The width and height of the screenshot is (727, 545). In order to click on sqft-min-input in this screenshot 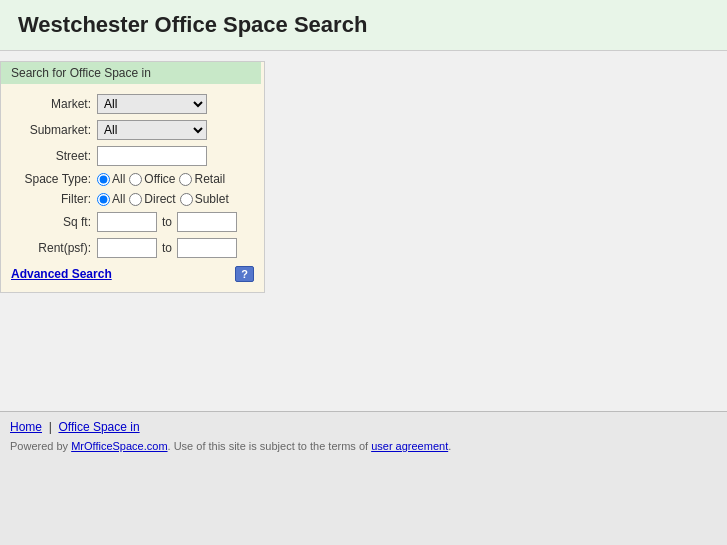, I will do `click(127, 222)`.